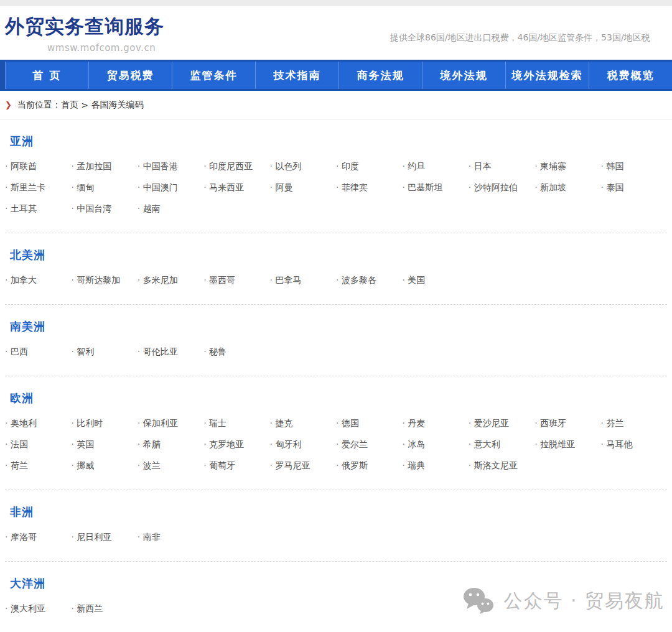 The width and height of the screenshot is (672, 632). Describe the element at coordinates (236, 465) in the screenshot. I see `country-link: 葡萄牙` at that location.